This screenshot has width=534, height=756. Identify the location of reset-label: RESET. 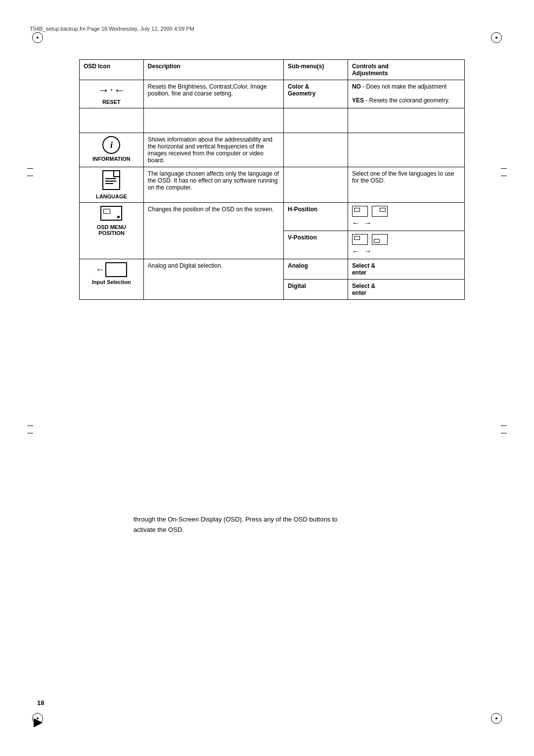
(112, 102).